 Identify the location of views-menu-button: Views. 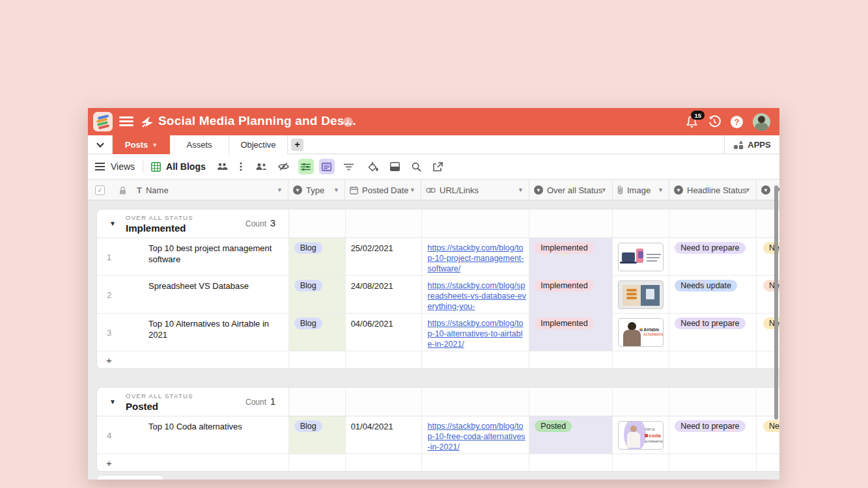
(115, 167).